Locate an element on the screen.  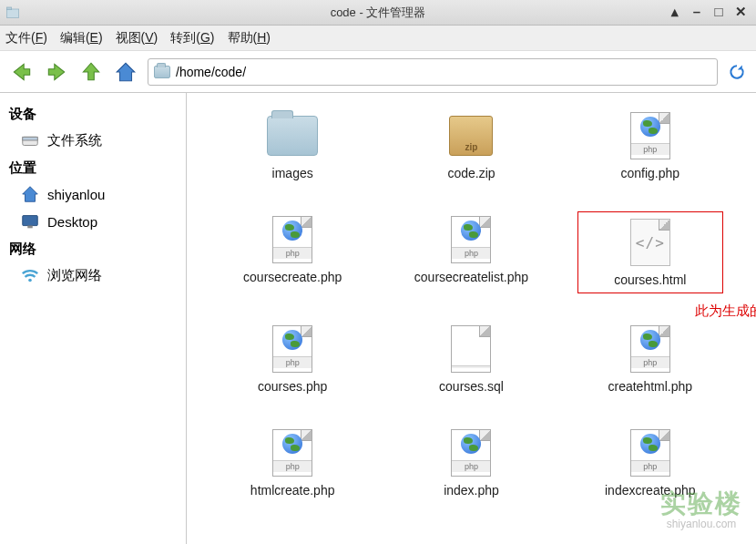
close-button: ✕ is located at coordinates (741, 13).